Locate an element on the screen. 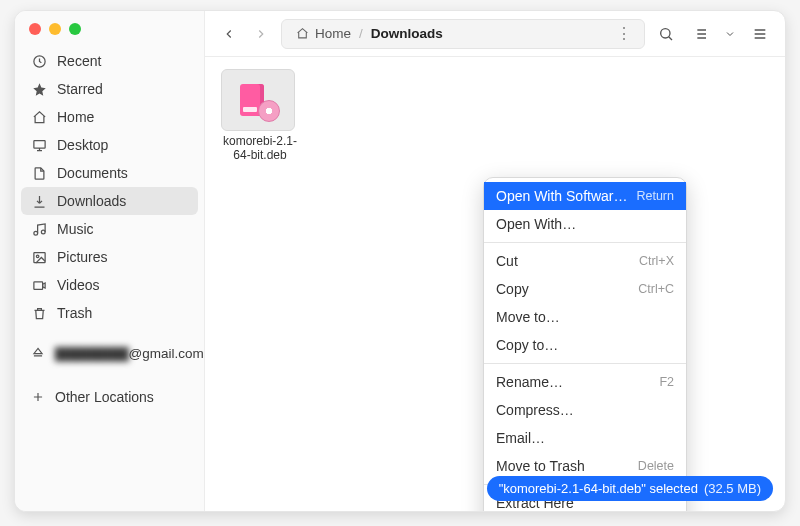 This screenshot has height=526, width=800. sidebar-item-desktop: Desktop is located at coordinates (110, 145).